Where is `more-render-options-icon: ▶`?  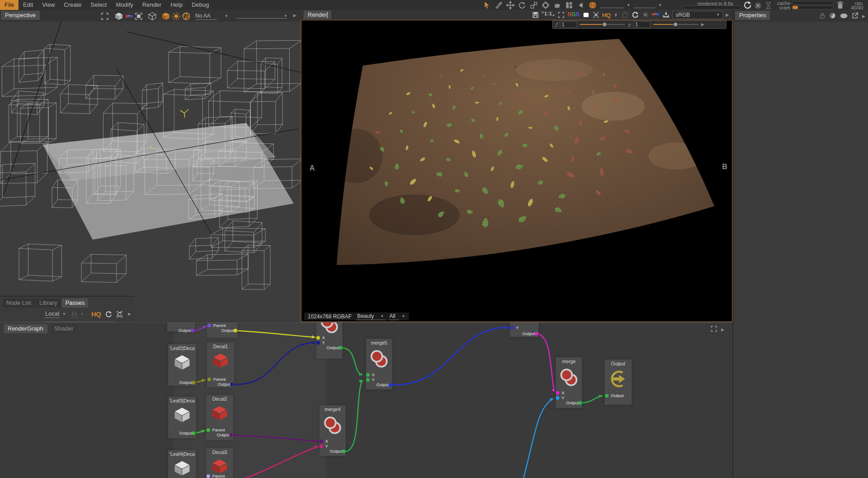 more-render-options-icon: ▶ is located at coordinates (727, 15).